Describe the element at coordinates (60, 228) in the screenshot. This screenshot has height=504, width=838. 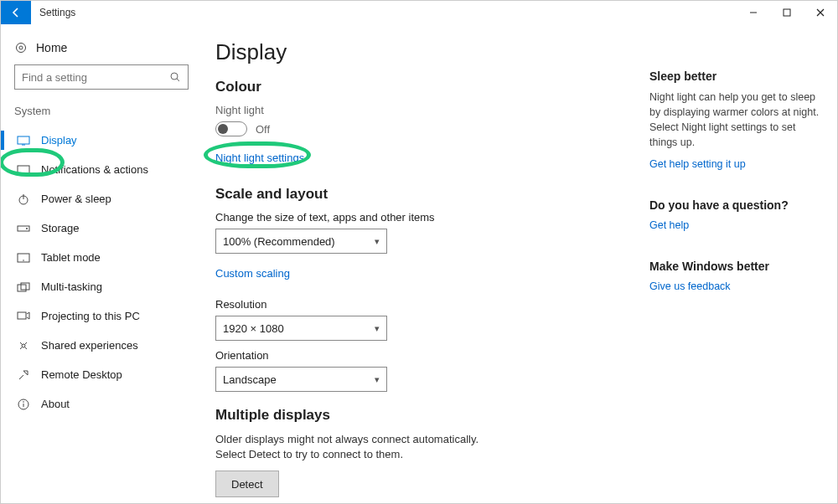
I see `sidebar-item-label: Storage` at that location.